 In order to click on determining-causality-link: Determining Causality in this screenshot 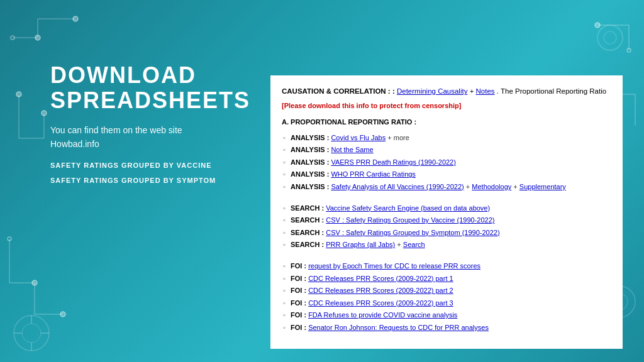, I will do `click(433, 91)`.